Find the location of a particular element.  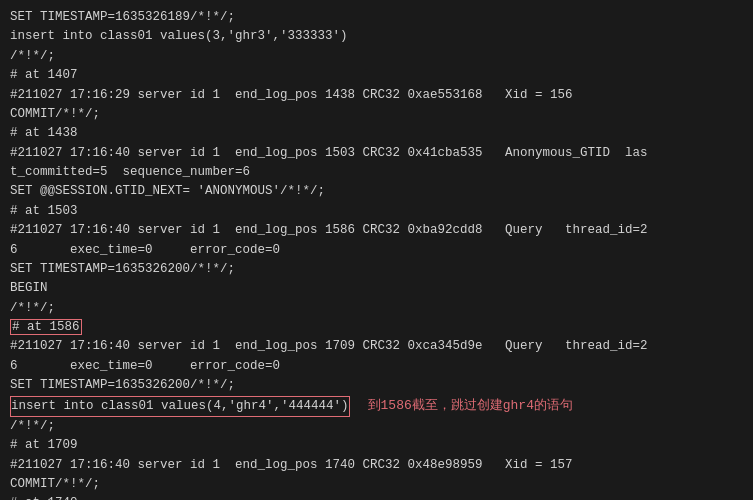

line-20: SET TIMESTAMP=1635326200/*!*/; is located at coordinates (376, 386).